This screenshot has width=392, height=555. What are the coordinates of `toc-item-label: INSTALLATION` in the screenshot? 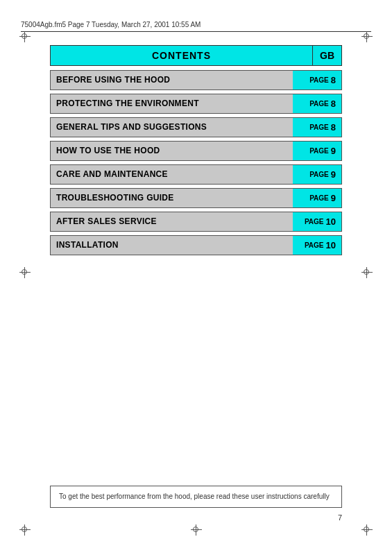 It's located at (172, 246).